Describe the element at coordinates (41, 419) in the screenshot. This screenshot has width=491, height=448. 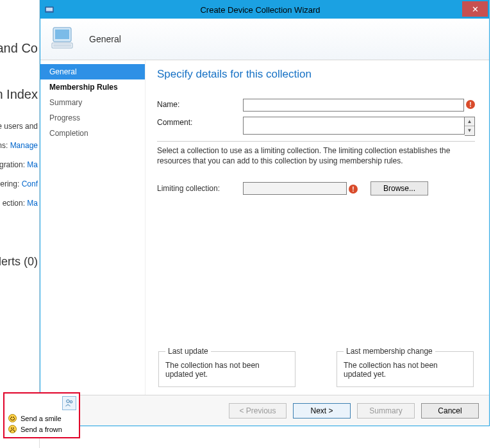
I see `send-smile-label: Send a smile` at that location.